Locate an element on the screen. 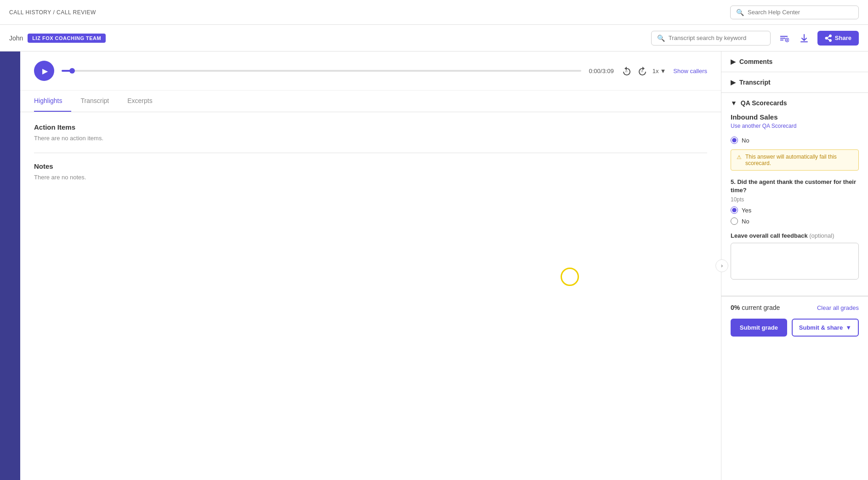  fast-forward-icon: 15 is located at coordinates (642, 71).